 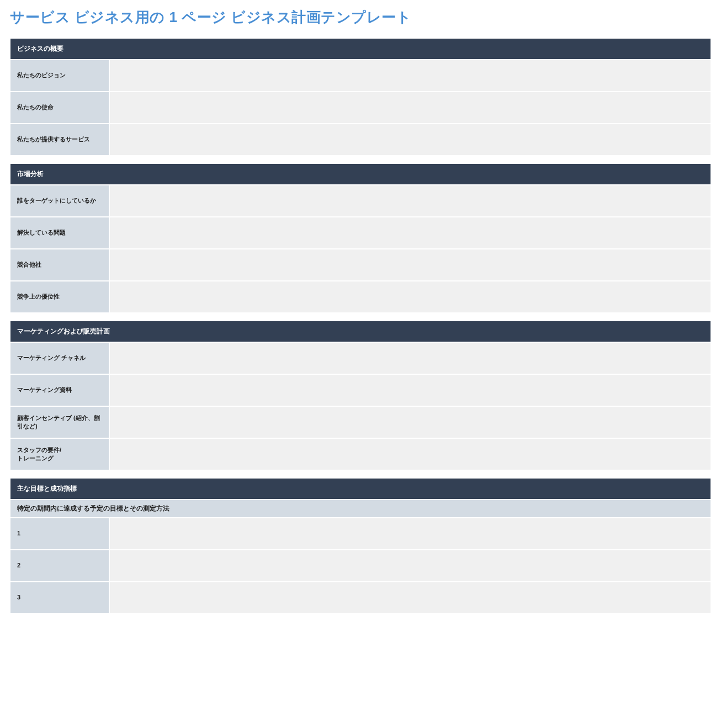 What do you see at coordinates (60, 390) in the screenshot?
I see `row-label-materials: マーケティング資料` at bounding box center [60, 390].